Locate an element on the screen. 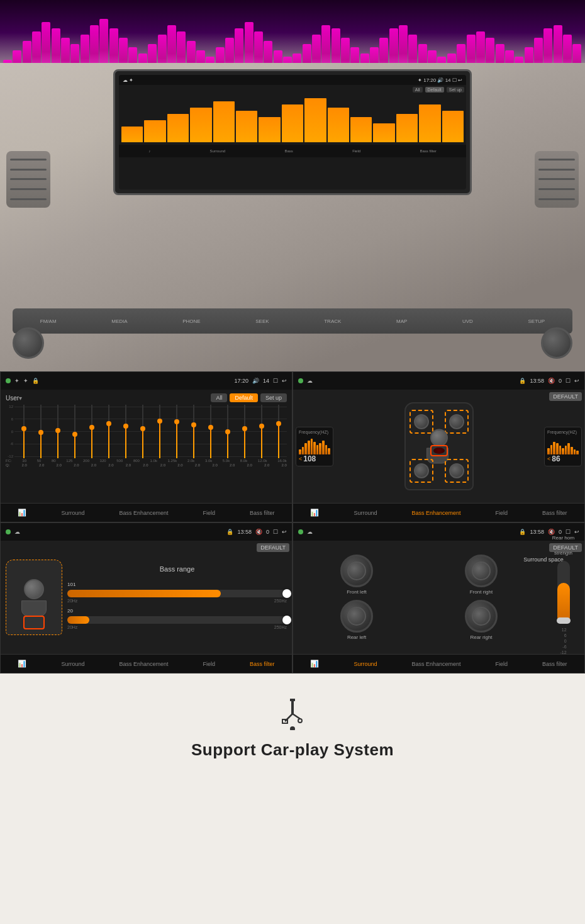 The height and width of the screenshot is (924, 585). right-freq-panel: Frequency(HZ) < 86 is located at coordinates (563, 447).